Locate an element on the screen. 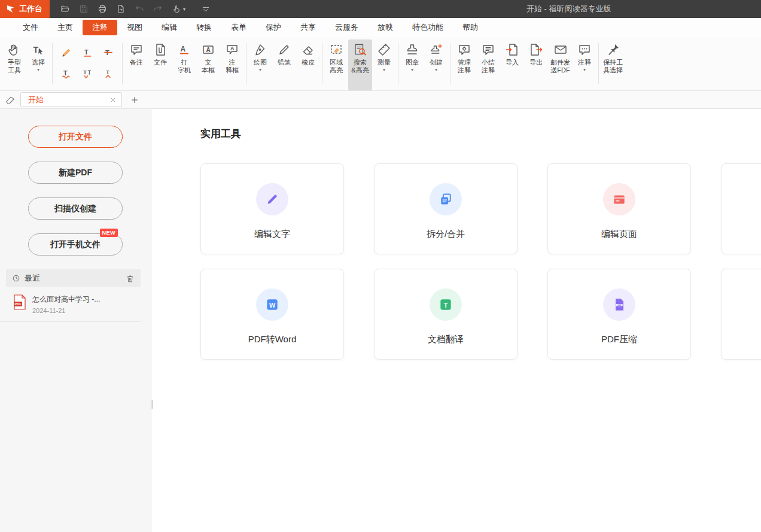 Image resolution: width=761 pixels, height=532 pixels. stamp-button: 图章 ▾ is located at coordinates (412, 65).